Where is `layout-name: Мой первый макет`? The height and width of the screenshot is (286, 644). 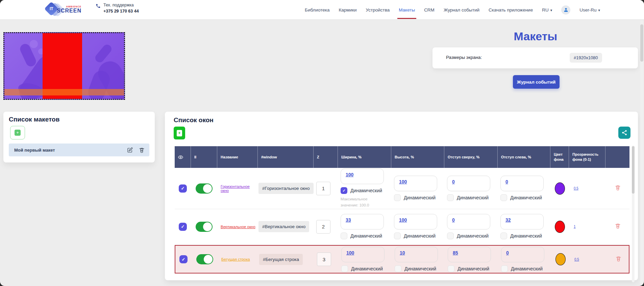
layout-name: Мой первый макет is located at coordinates (71, 150).